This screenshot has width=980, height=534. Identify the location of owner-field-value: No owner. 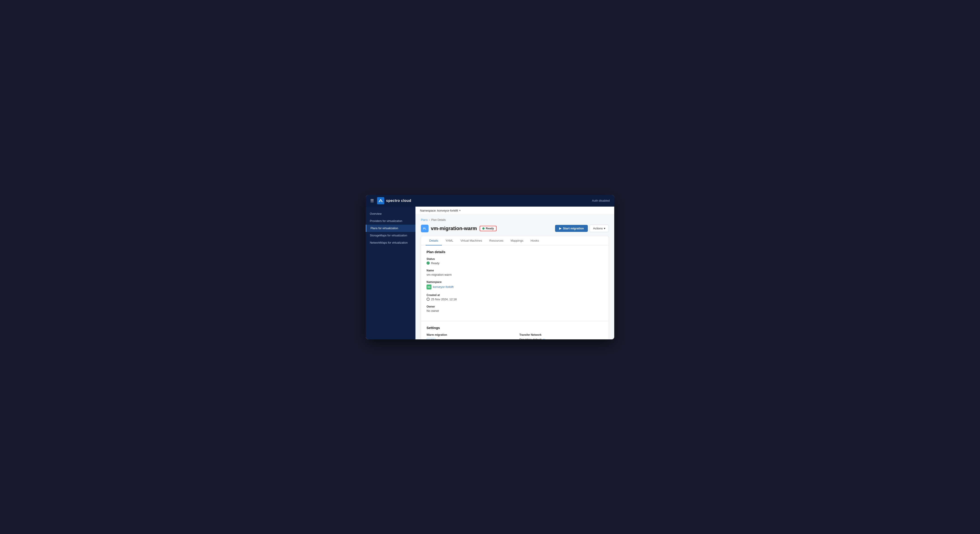
(515, 311).